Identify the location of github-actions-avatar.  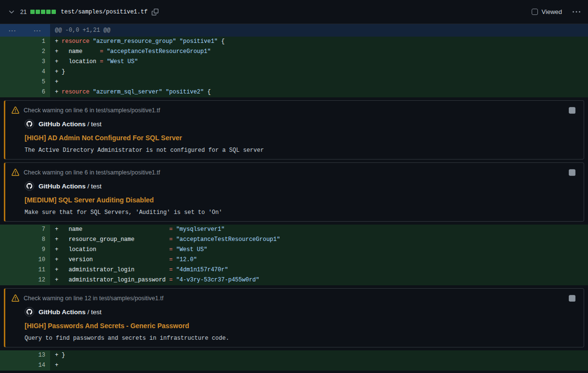
(29, 312).